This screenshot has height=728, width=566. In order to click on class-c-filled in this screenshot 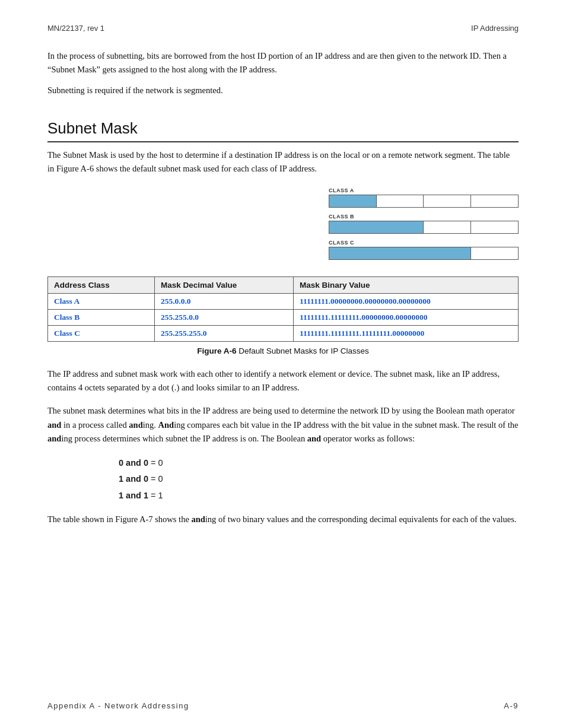, I will do `click(400, 253)`.